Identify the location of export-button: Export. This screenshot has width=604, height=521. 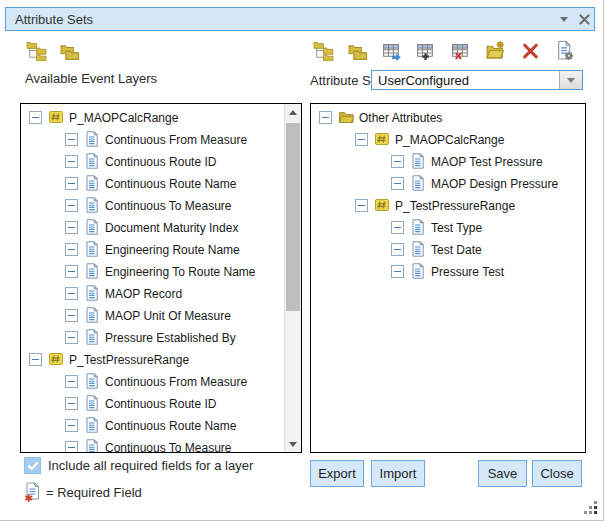
(337, 474).